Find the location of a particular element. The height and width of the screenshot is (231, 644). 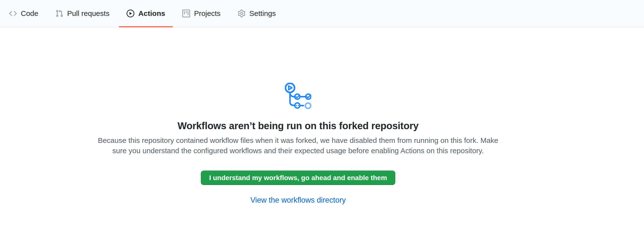

tab-projects: Projects is located at coordinates (202, 14).